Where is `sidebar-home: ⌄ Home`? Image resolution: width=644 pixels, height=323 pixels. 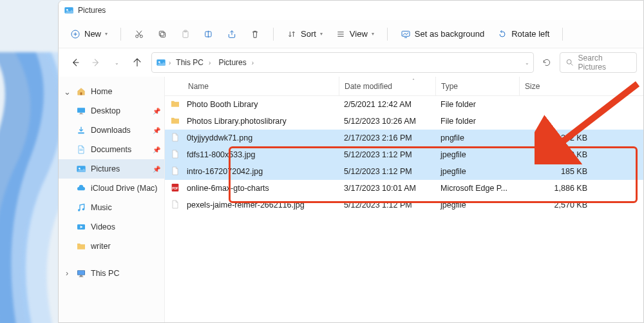
sidebar-home: ⌄ Home is located at coordinates (111, 92).